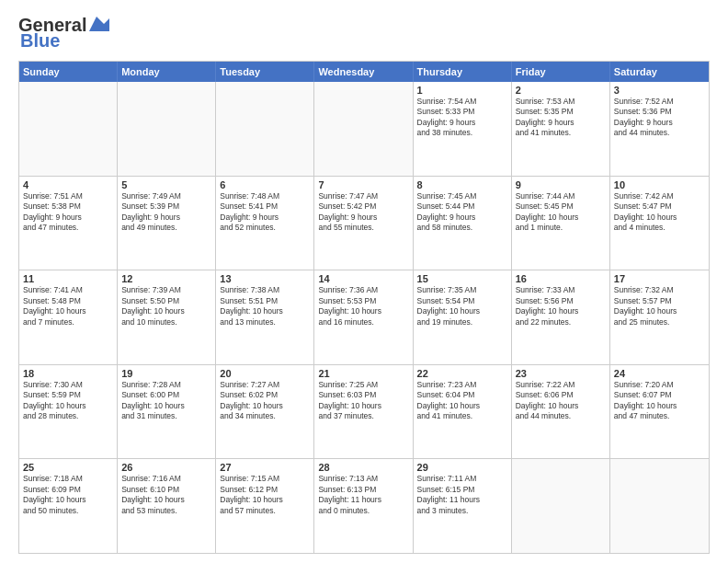 Image resolution: width=728 pixels, height=563 pixels. I want to click on cal-cell: 26Sunrise: 7:16 AM Sunset: 6:10 PM Dayli…, so click(167, 506).